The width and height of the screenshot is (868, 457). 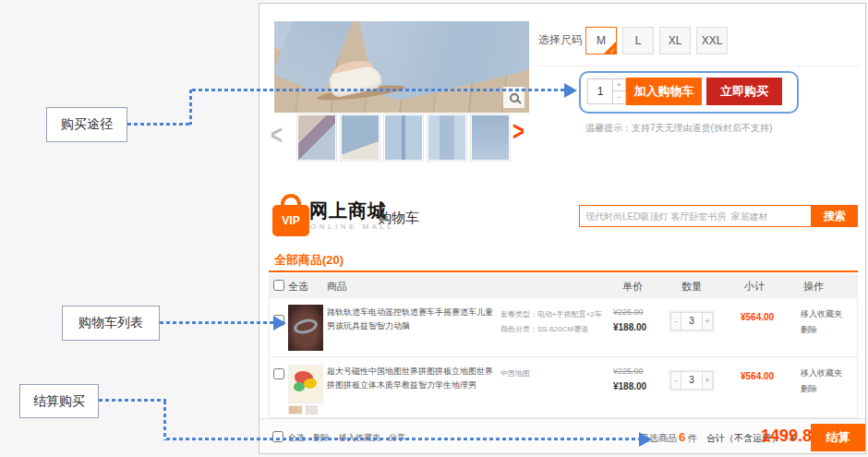 I want to click on header-subtotal: 小计, so click(x=754, y=286).